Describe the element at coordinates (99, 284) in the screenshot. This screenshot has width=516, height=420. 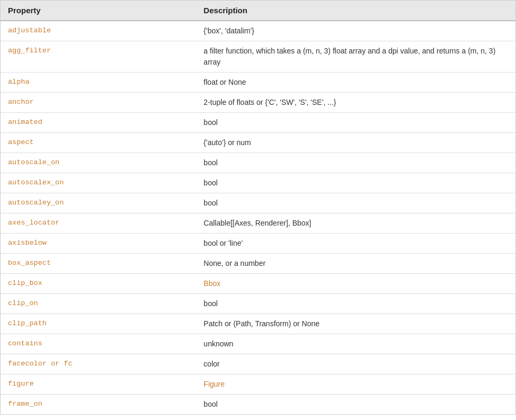
I see `property-cell: clip_box` at that location.